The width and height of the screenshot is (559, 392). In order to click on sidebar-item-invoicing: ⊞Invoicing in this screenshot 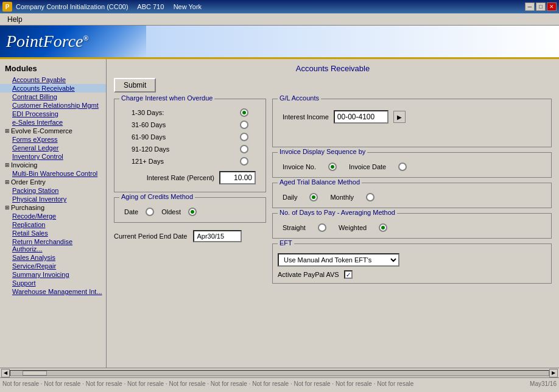, I will do `click(53, 165)`.